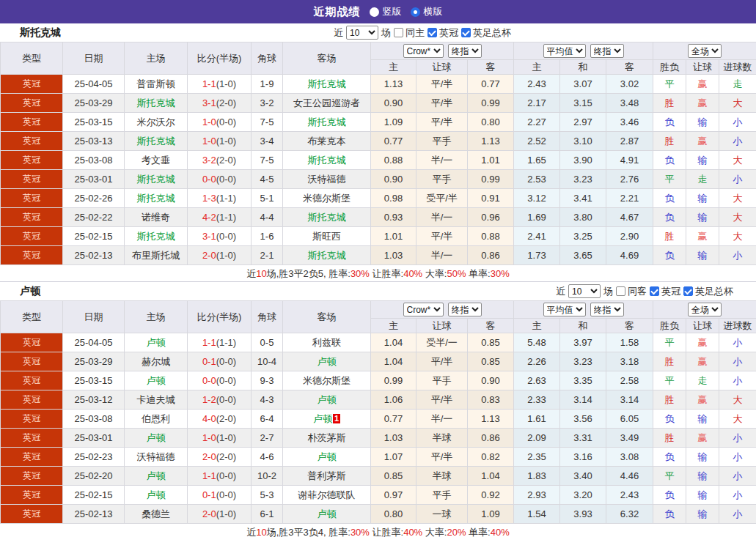 The image size is (756, 537). I want to click on team-name: 斯托克城, so click(31, 33).